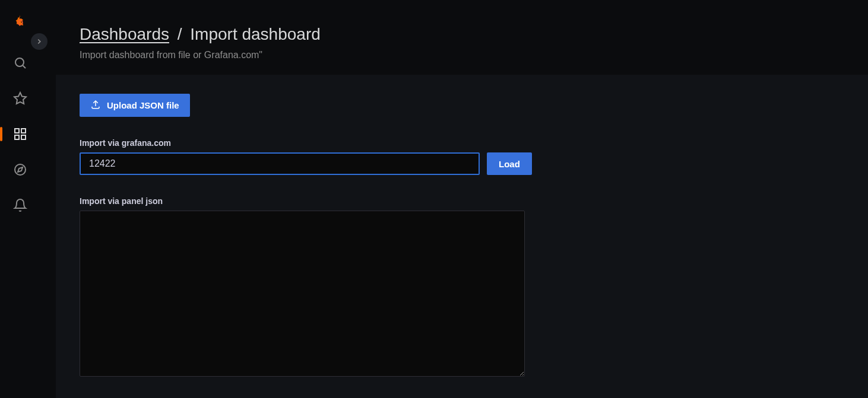  What do you see at coordinates (125, 34) in the screenshot?
I see `breadcrumb-parent-link: Dashboards` at bounding box center [125, 34].